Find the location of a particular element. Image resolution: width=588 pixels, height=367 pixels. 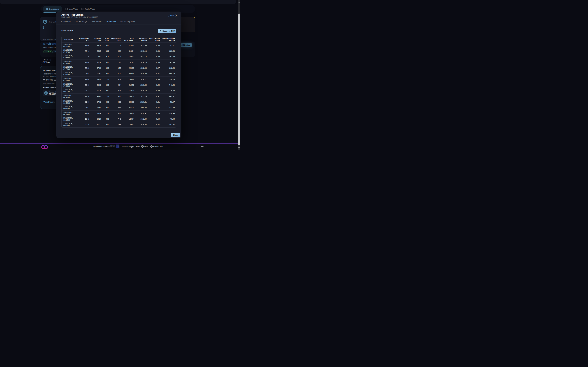

column-header: Humidity(%) is located at coordinates (97, 39).